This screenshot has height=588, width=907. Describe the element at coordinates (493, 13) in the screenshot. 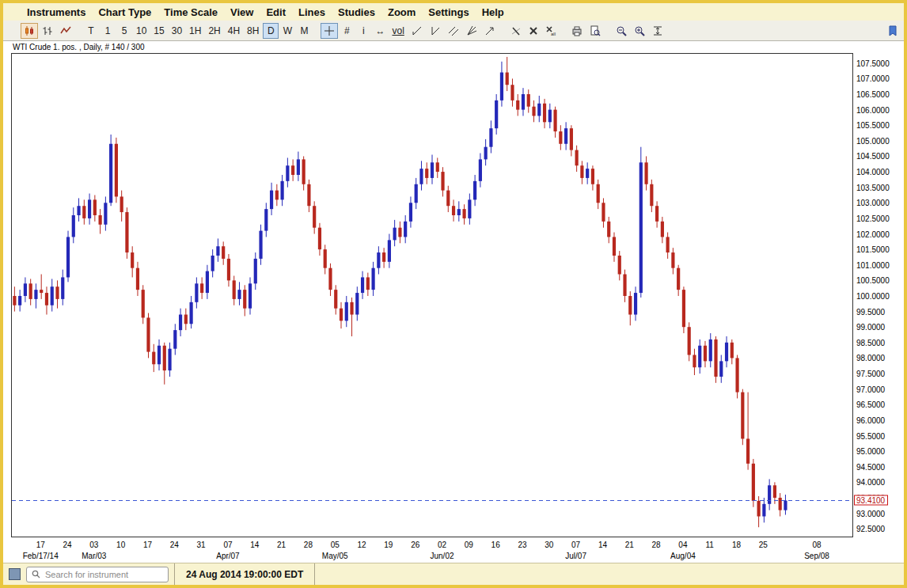

I see `menu-item-help: Help` at that location.